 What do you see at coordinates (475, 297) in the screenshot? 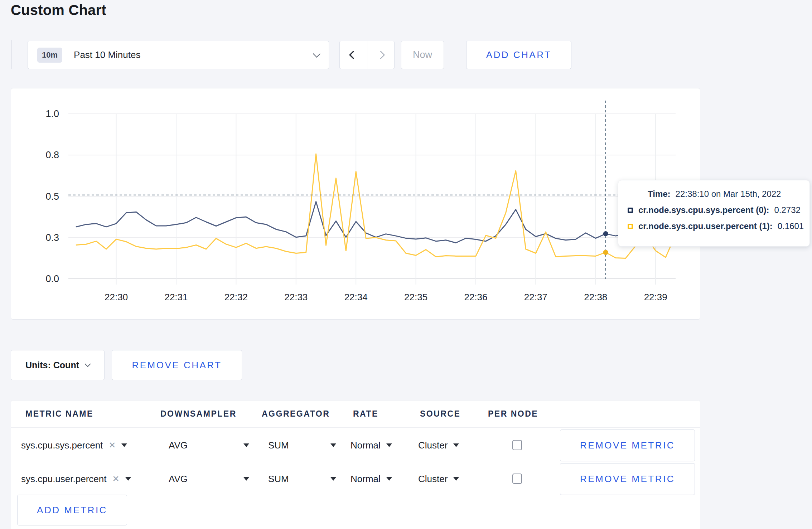
I see `svg-text: 22:36` at bounding box center [475, 297].